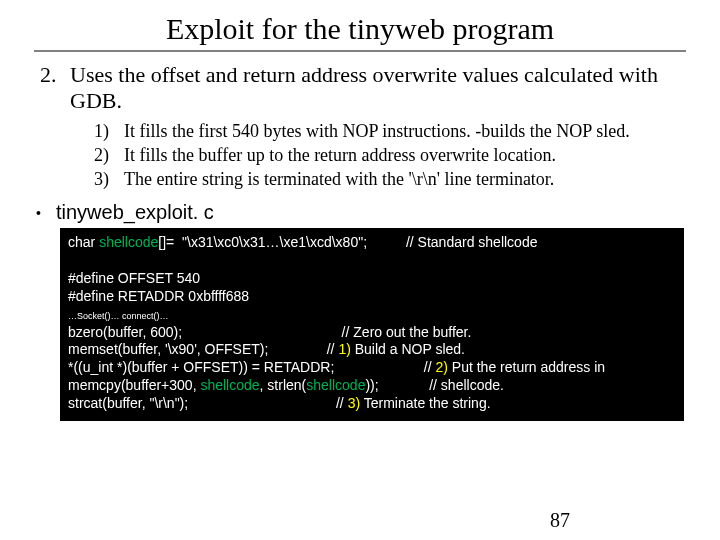  What do you see at coordinates (360, 51) in the screenshot?
I see `divider` at bounding box center [360, 51].